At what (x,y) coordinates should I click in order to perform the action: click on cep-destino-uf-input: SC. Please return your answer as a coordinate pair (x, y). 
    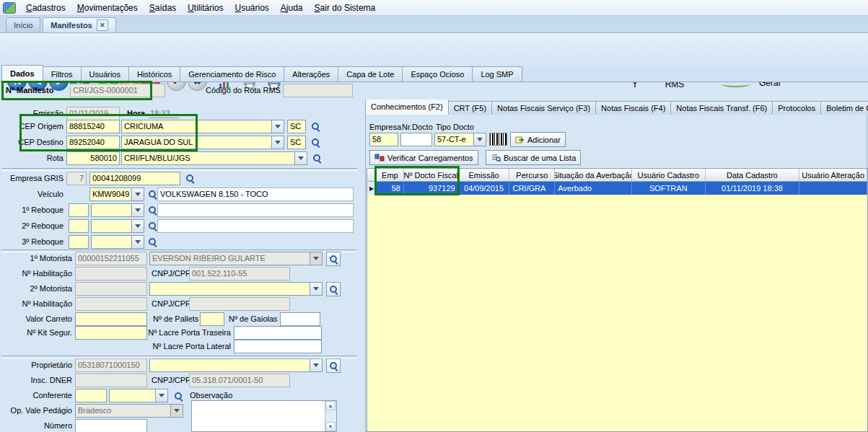
    Looking at the image, I should click on (297, 143).